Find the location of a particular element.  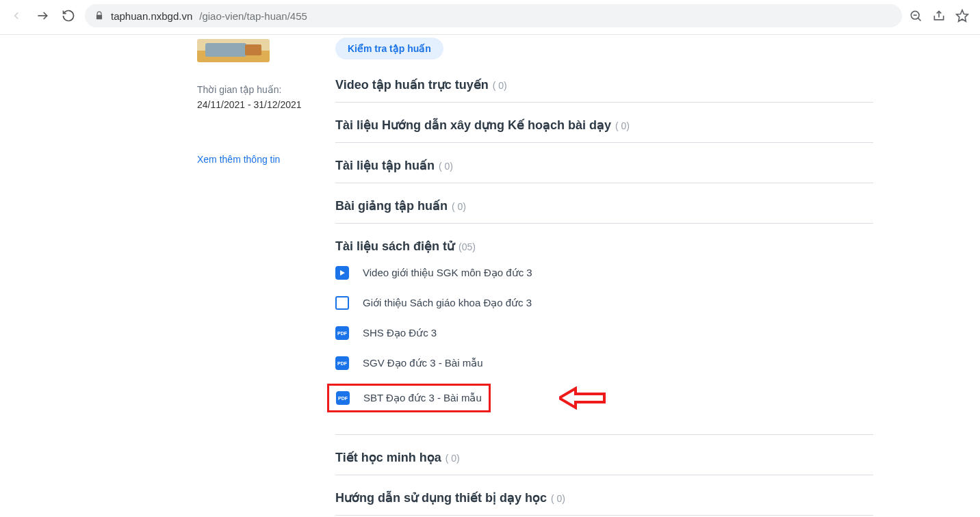

lock-icon is located at coordinates (99, 16).